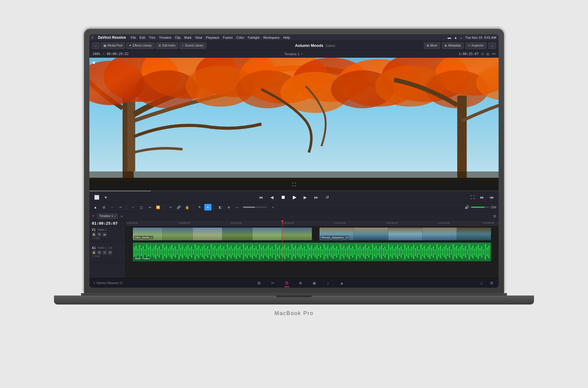 The width and height of the screenshot is (588, 388). Describe the element at coordinates (107, 230) in the screenshot. I see `track-label-header: V1 Video 1` at that location.